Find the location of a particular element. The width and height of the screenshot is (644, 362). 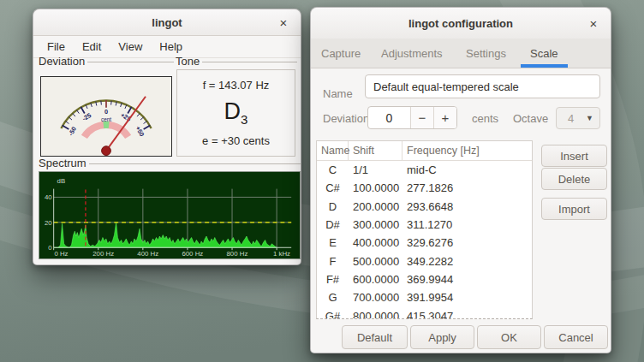

table-header-row: NameShiftFrequency [Hz] is located at coordinates (425, 151).